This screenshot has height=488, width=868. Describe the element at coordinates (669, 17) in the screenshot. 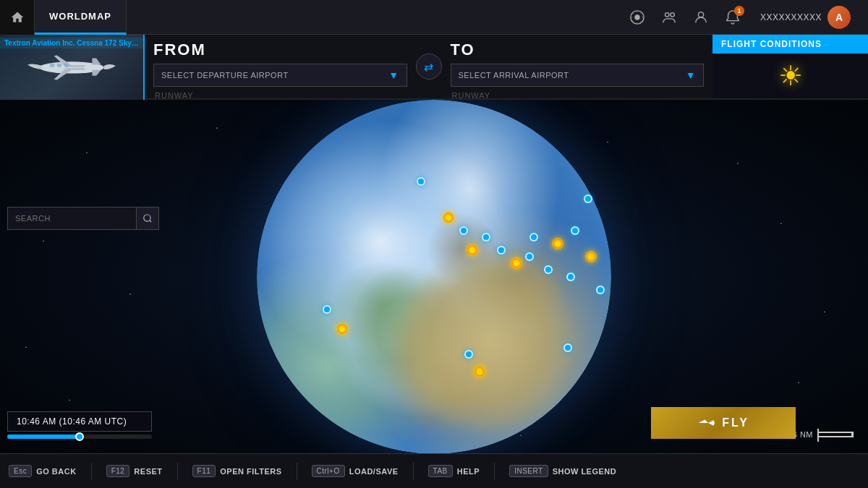

I see `community-icon-btn` at that location.